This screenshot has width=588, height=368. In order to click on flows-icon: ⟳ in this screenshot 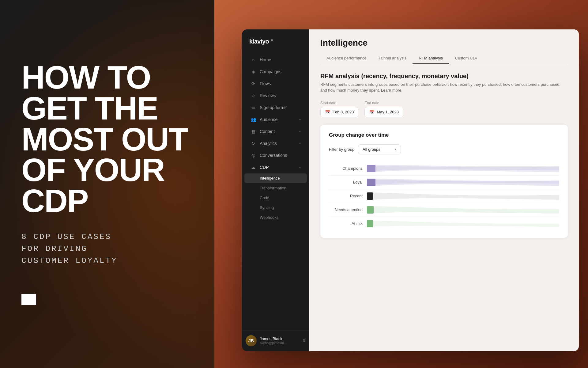, I will do `click(253, 84)`.